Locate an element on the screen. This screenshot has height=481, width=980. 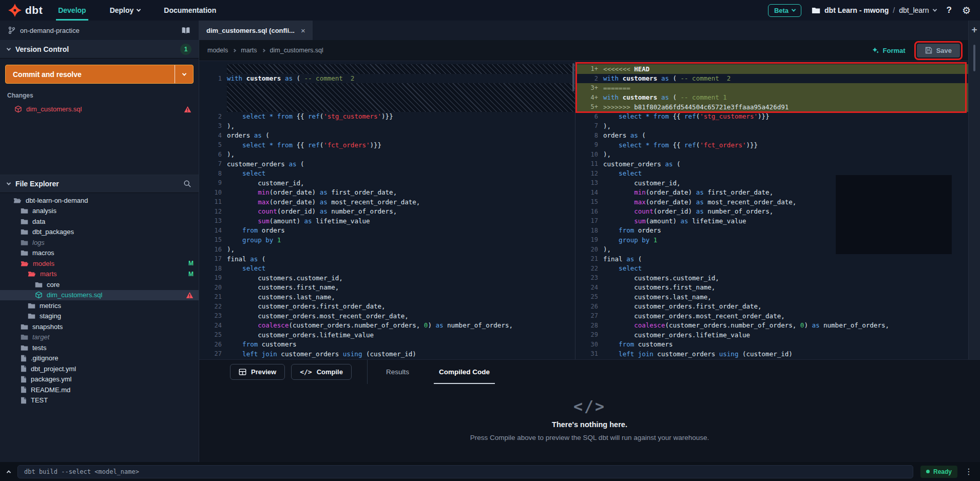
code-line-11: 11customer_orders as ( is located at coordinates (772, 164).